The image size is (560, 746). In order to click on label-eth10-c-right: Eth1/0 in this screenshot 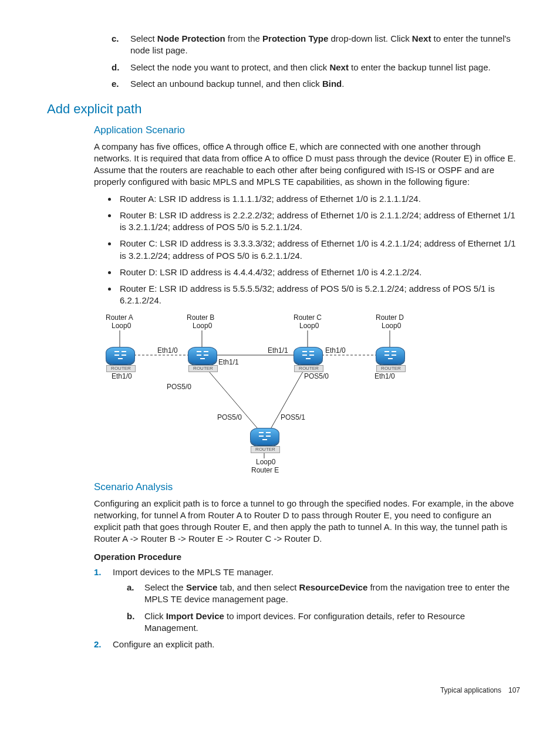, I will do `click(336, 350)`.